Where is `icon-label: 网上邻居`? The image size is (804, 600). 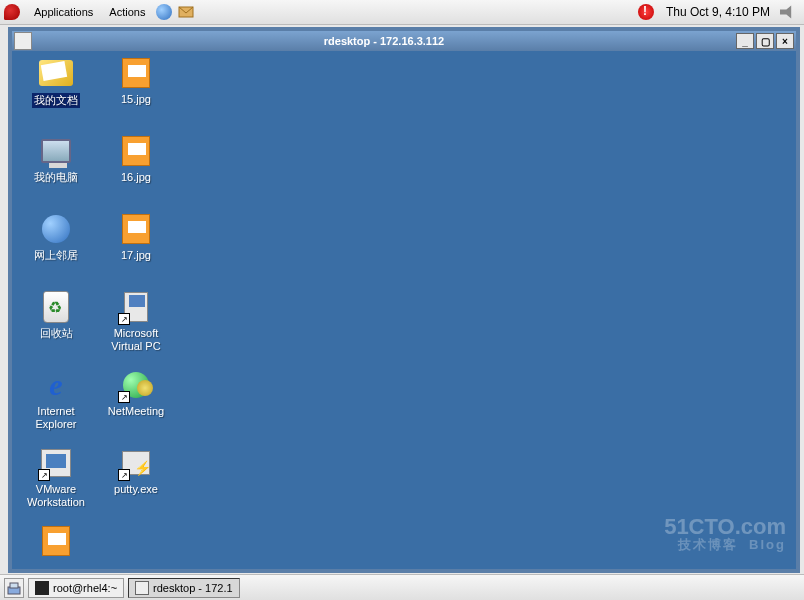 icon-label: 网上邻居 is located at coordinates (56, 256).